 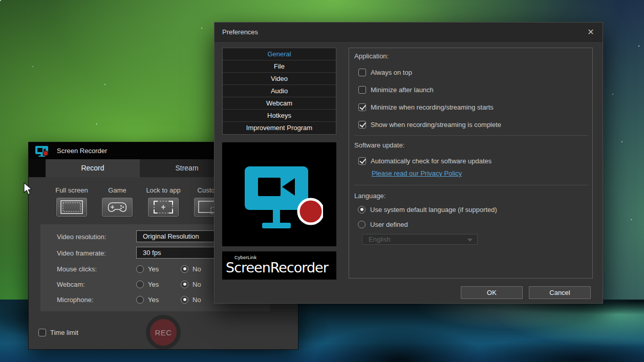 What do you see at coordinates (436, 125) in the screenshot?
I see `show-when-complete-label: Show when recording/streaming is complet…` at bounding box center [436, 125].